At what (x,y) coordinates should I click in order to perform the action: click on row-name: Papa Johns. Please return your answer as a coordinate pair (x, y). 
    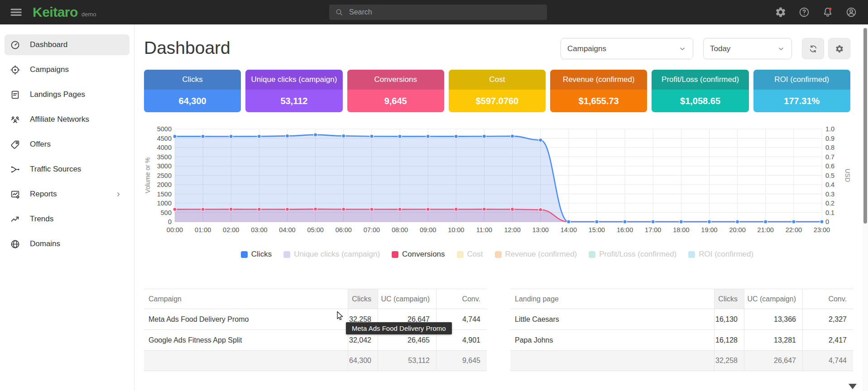
    Looking at the image, I should click on (612, 340).